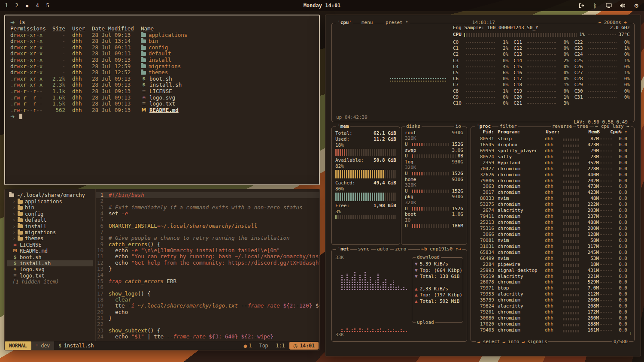 This screenshot has width=644, height=362. I want to click on statusline-clock: ◷14:01, so click(304, 346).